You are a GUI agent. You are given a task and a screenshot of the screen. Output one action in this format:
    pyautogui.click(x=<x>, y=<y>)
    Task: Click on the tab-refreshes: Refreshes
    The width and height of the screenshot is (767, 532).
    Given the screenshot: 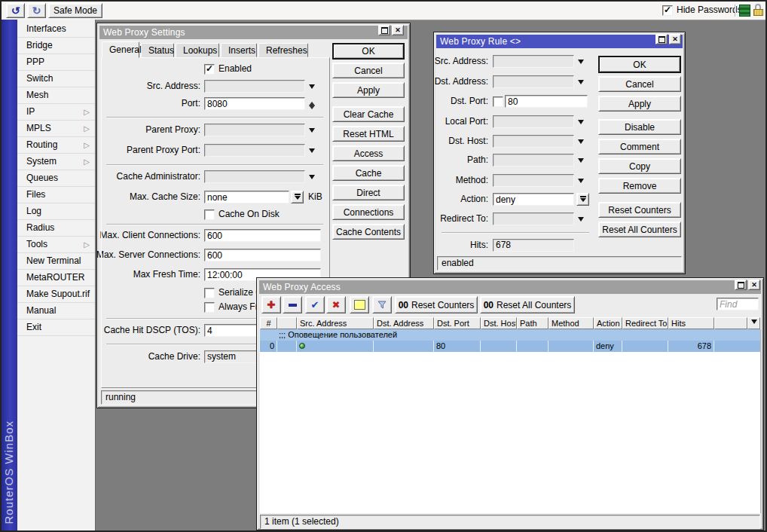 What is the action you would take?
    pyautogui.click(x=283, y=50)
    